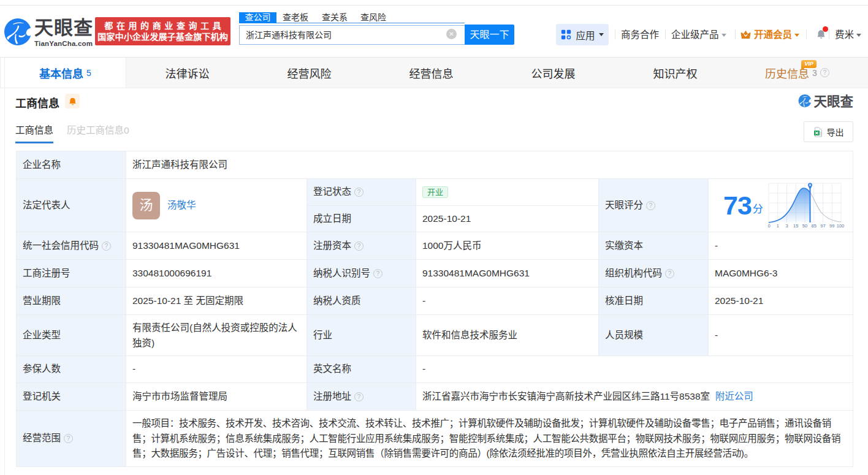 The width and height of the screenshot is (868, 475). What do you see at coordinates (786, 225) in the screenshot?
I see `svg-text: 3` at bounding box center [786, 225].